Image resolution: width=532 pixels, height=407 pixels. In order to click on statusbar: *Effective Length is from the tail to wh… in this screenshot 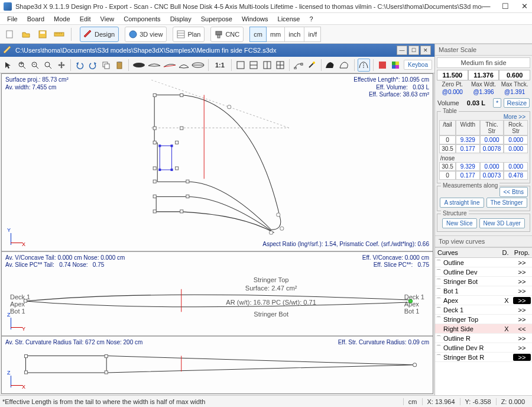, I will do `click(266, 401)`.